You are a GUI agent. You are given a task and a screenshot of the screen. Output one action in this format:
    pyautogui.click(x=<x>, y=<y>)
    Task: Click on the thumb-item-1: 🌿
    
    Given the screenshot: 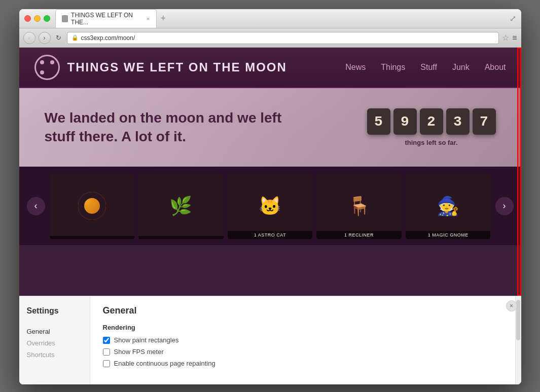 What is the action you would take?
    pyautogui.click(x=181, y=206)
    